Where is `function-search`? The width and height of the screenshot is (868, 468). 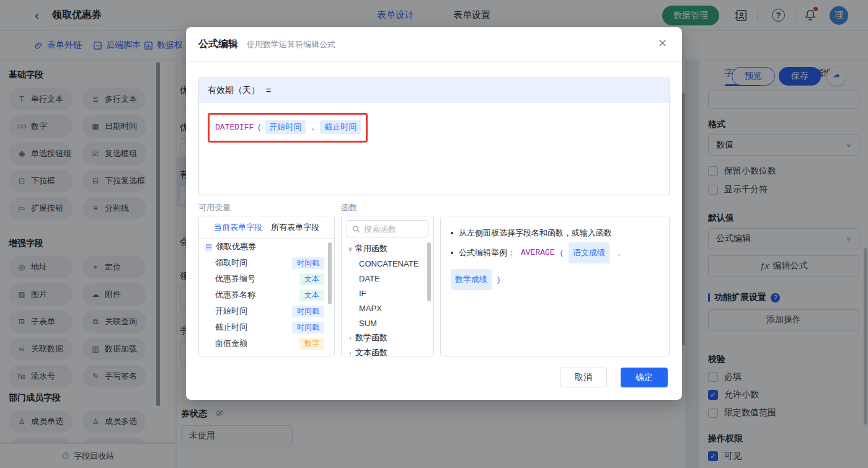 function-search is located at coordinates (388, 229).